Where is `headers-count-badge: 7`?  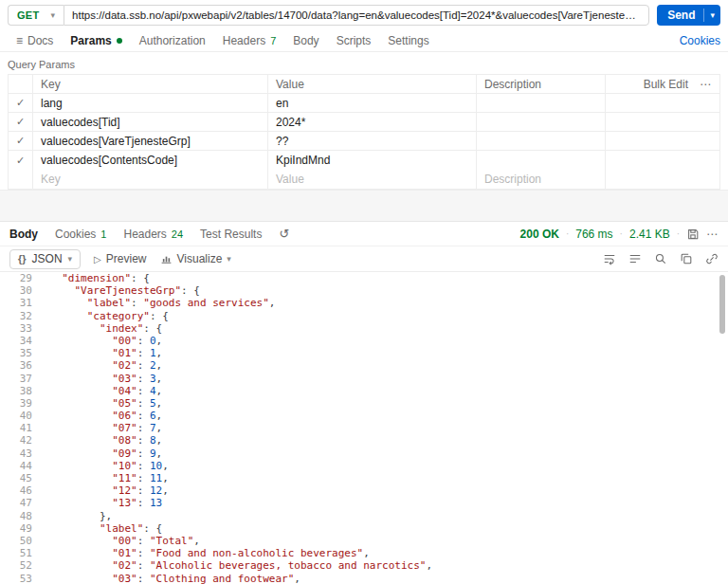 headers-count-badge: 7 is located at coordinates (273, 41).